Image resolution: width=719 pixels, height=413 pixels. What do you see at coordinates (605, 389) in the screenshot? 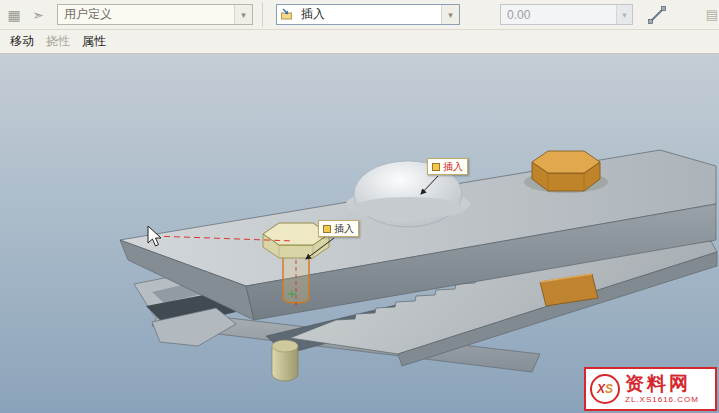
I see `watermark-logo: XS` at bounding box center [605, 389].